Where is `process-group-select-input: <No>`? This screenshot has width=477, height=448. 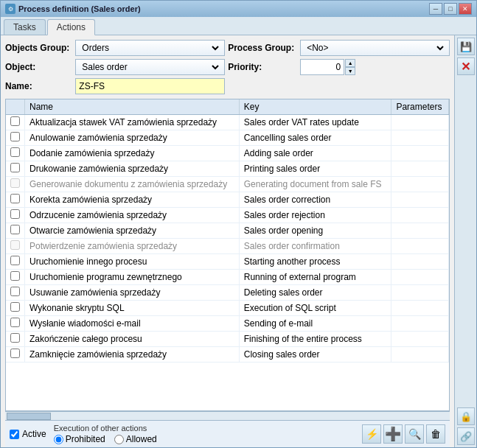 process-group-select-input: <No> is located at coordinates (375, 48).